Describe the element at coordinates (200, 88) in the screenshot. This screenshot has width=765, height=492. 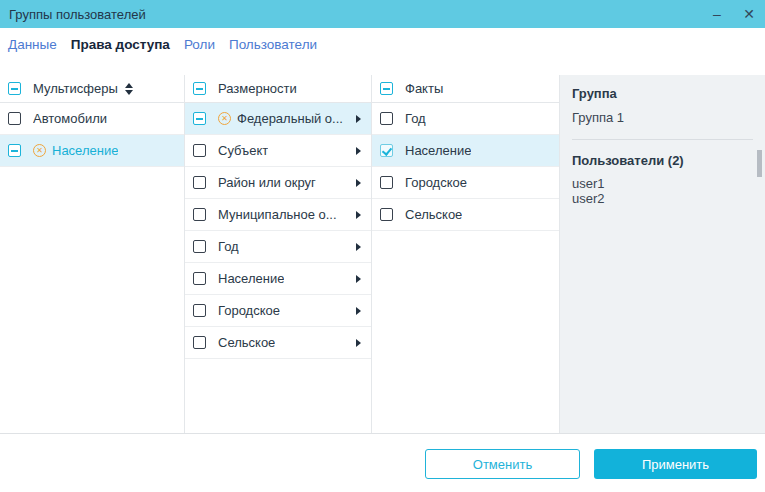
I see `dimensions-header-checkbox` at that location.